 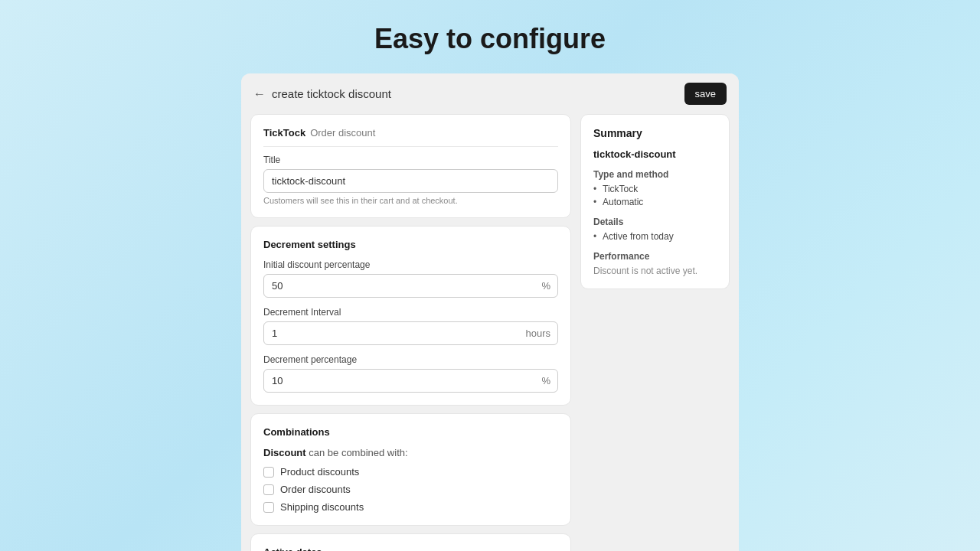 I want to click on save-button: save, so click(x=706, y=93).